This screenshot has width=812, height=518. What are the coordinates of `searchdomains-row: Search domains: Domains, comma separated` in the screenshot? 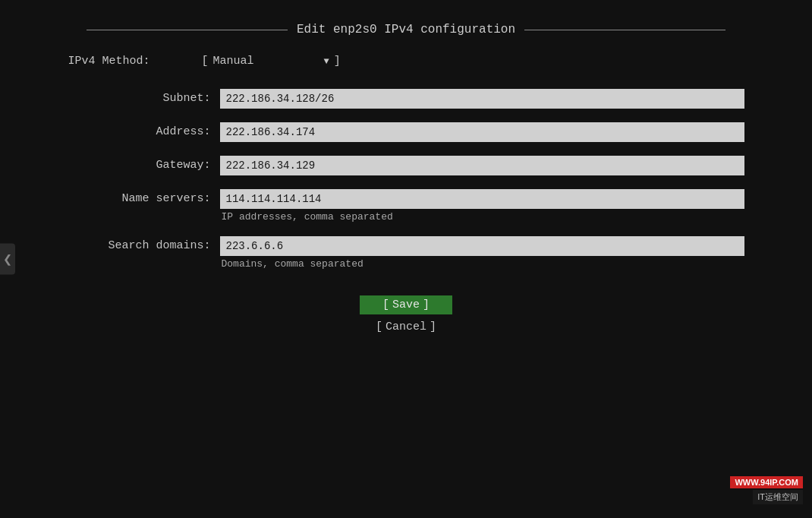 It's located at (407, 253).